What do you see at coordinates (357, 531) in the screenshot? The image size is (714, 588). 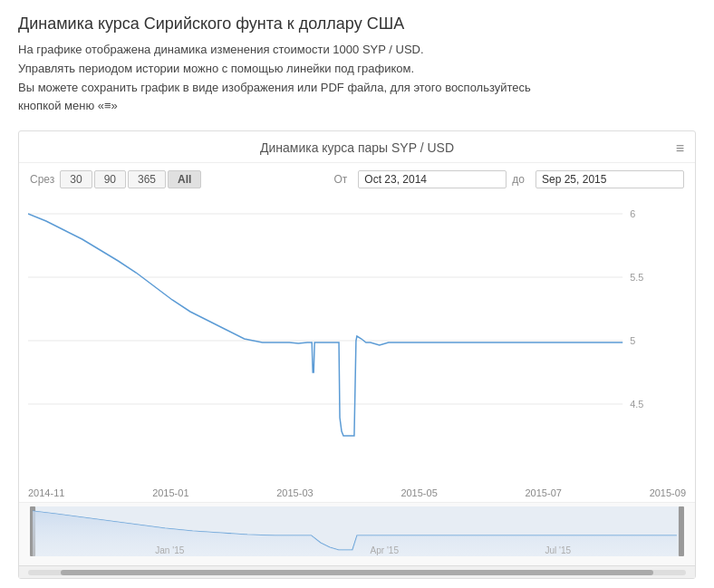 I see `mini-chart-svg: Jan '15 Apr '15 Jul '15` at bounding box center [357, 531].